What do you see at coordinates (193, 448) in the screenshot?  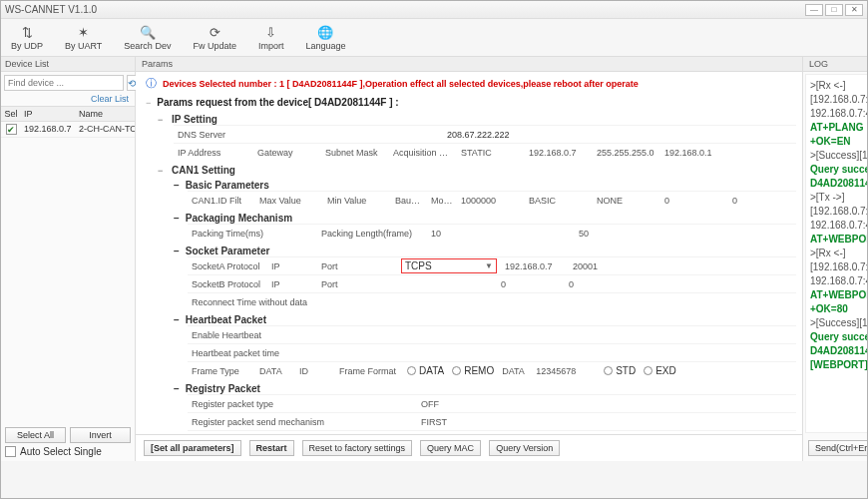 I see `set-all-button: [Set all parameters]` at bounding box center [193, 448].